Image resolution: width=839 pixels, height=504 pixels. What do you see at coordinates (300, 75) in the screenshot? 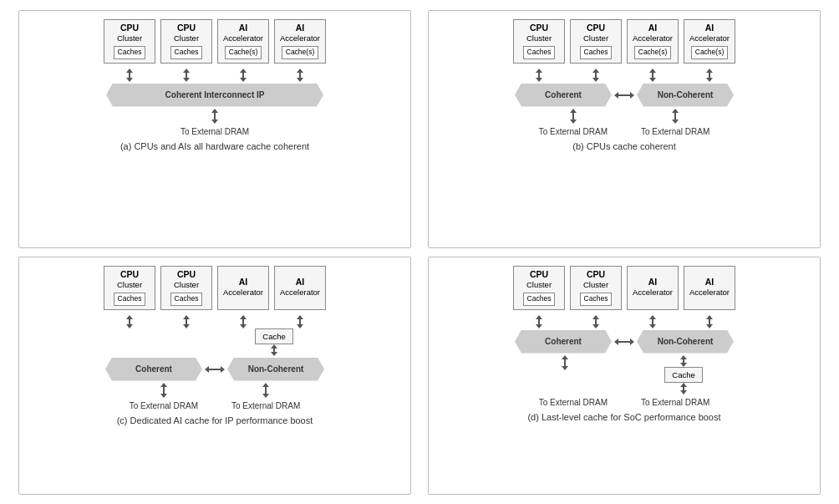
I see `arrow-4-a` at bounding box center [300, 75].